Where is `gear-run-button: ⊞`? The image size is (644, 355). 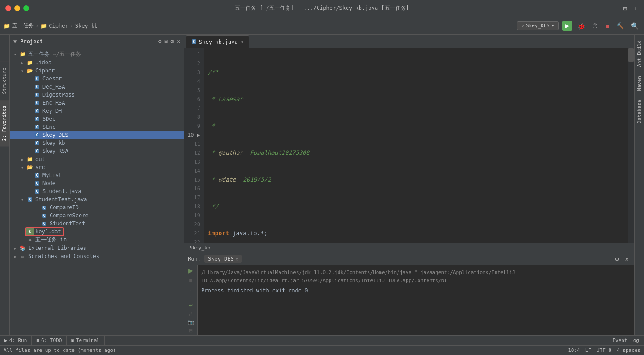 gear-run-button: ⊞ is located at coordinates (191, 331).